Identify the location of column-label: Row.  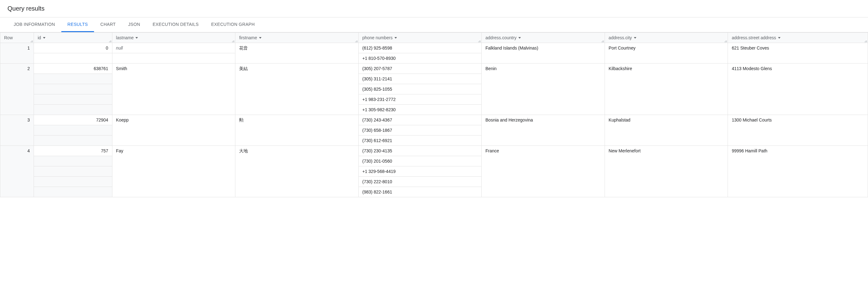
(8, 38).